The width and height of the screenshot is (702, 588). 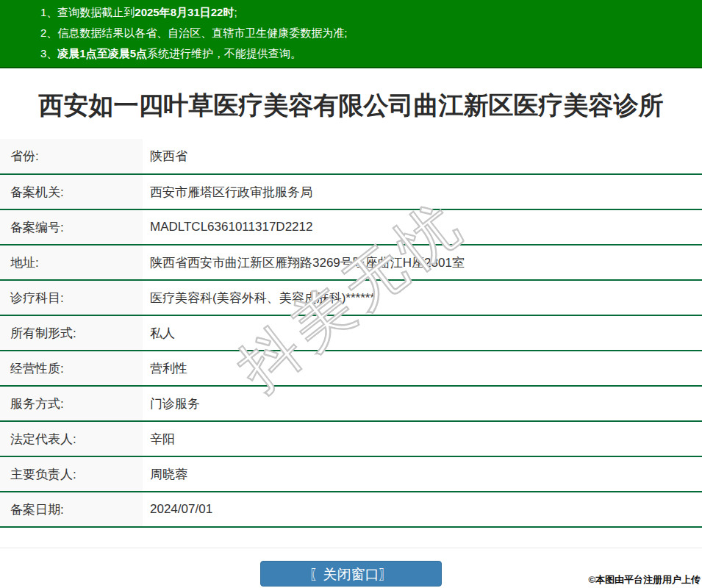 What do you see at coordinates (351, 333) in the screenshot?
I see `table-row: 所有制形式: 私人` at bounding box center [351, 333].